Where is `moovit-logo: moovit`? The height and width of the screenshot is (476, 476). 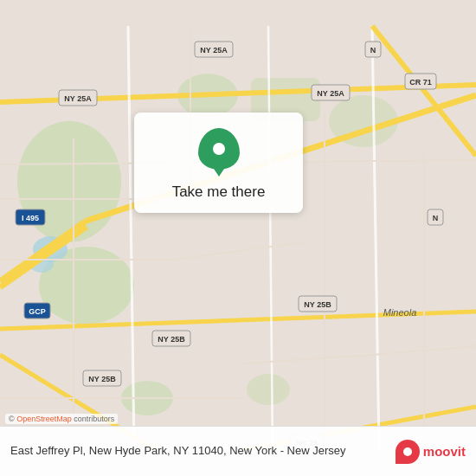
moovit-logo: moovit is located at coordinates (431, 452).